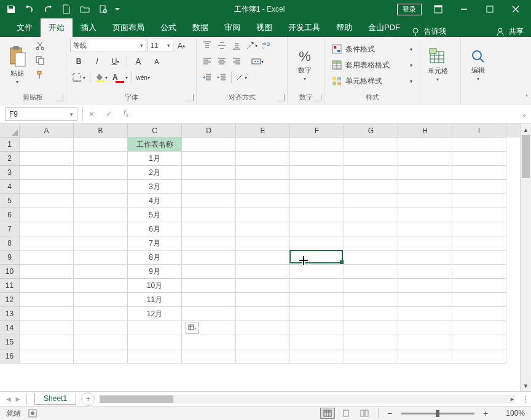 The width and height of the screenshot is (531, 420). I want to click on copy-icon, so click(40, 60).